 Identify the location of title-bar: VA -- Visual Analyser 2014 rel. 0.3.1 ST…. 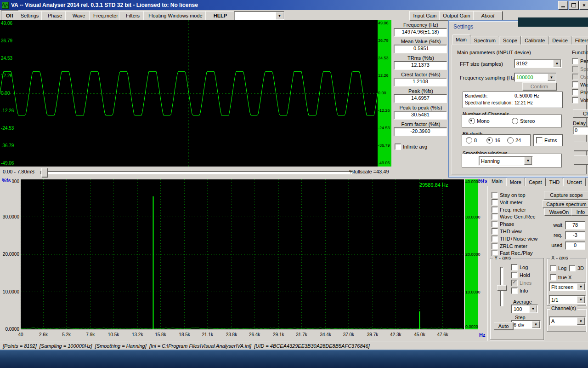
(294, 5).